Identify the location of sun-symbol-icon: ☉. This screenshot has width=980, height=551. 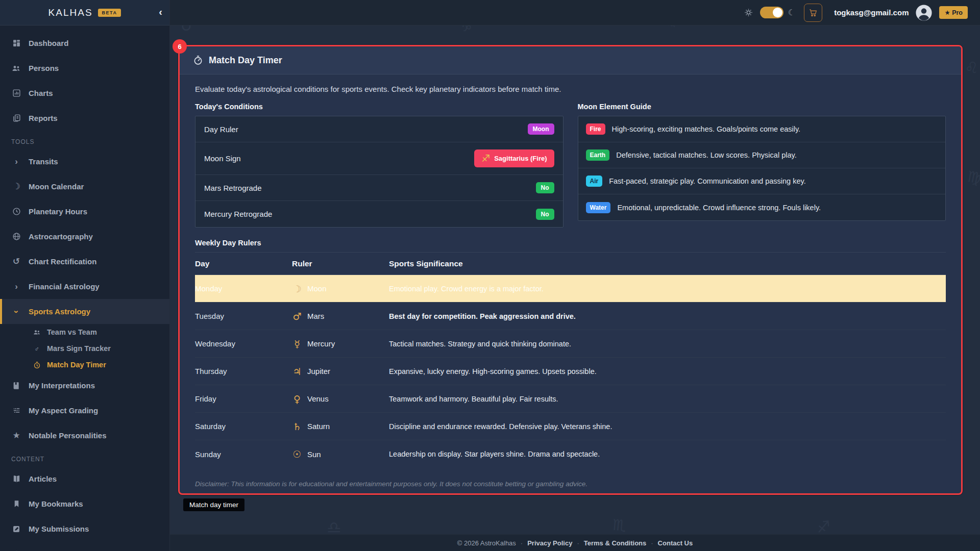
(297, 454).